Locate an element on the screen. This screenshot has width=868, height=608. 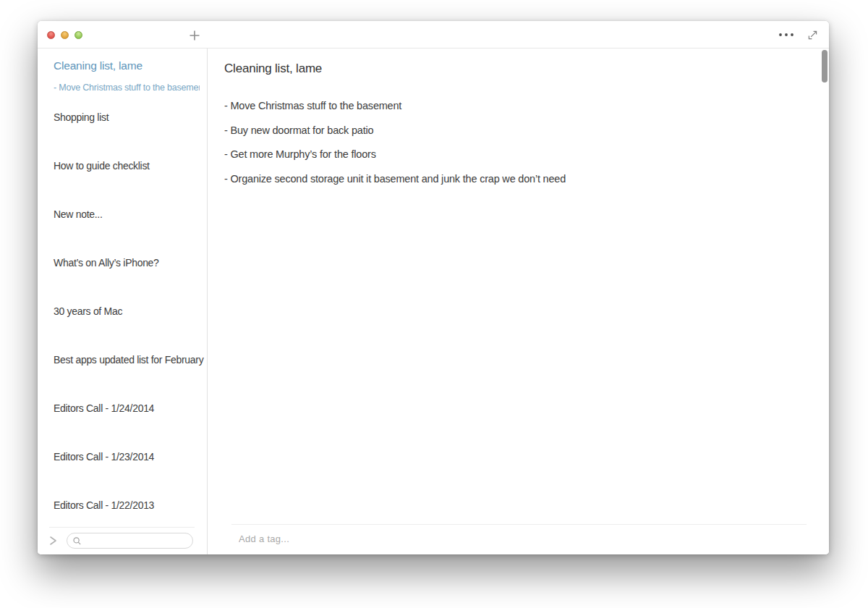
collapse-sidebar-button is located at coordinates (53, 541).